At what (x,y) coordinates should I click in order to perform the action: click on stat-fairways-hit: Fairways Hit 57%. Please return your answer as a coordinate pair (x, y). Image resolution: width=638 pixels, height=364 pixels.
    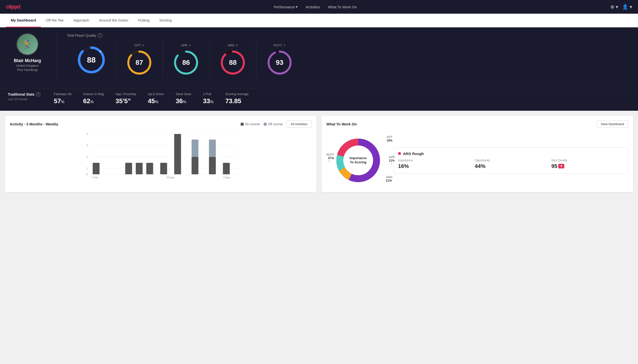
    Looking at the image, I should click on (63, 98).